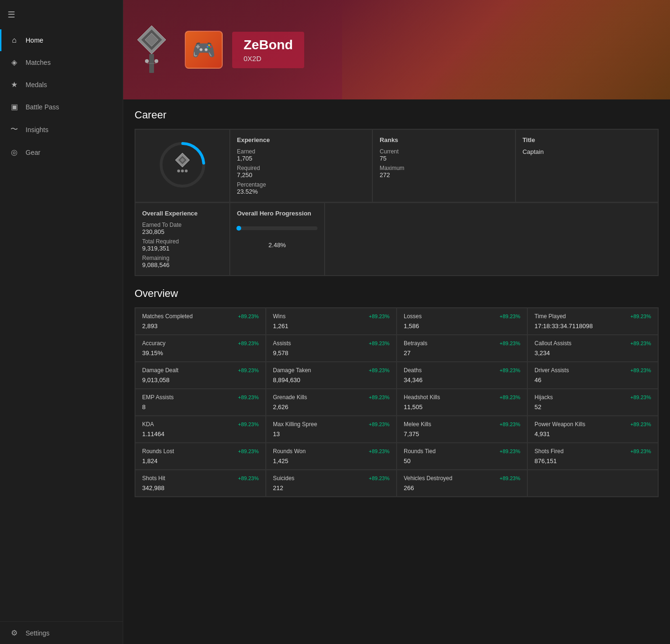  What do you see at coordinates (200, 397) in the screenshot?
I see `stat-header: EMP Assists +89.23%` at bounding box center [200, 397].